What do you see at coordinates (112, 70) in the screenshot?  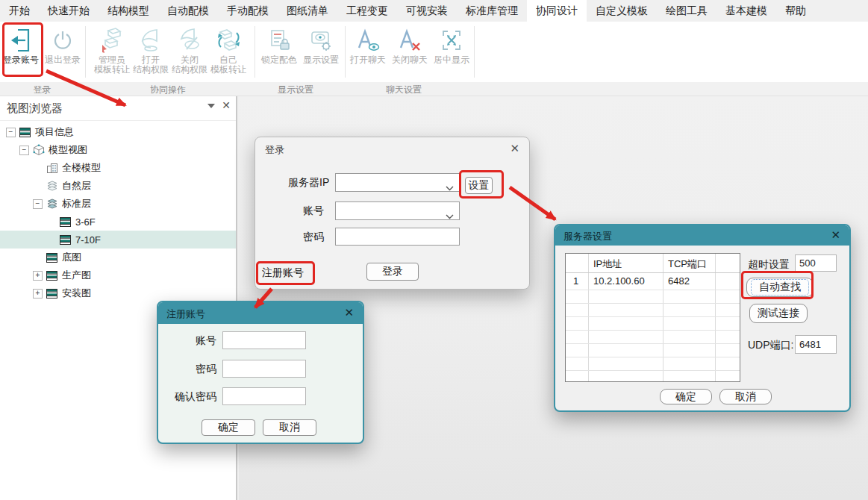 I see `admin-label-2: 模板转让` at bounding box center [112, 70].